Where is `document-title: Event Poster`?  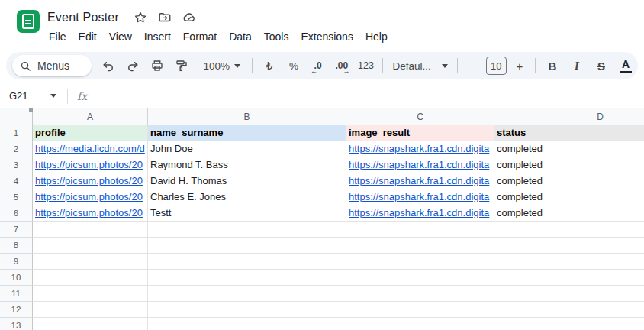 document-title: Event Poster is located at coordinates (83, 18).